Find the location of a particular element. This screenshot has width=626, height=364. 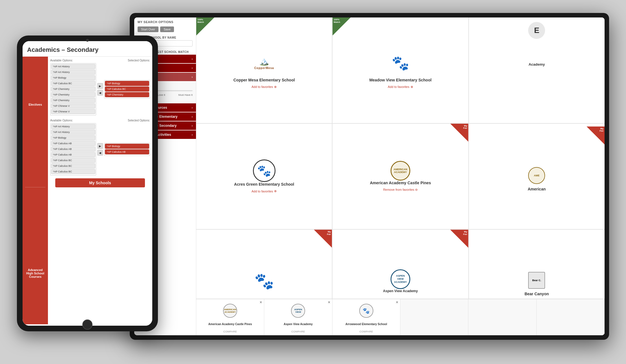

arrow-left-1: ◀ is located at coordinates (100, 93).